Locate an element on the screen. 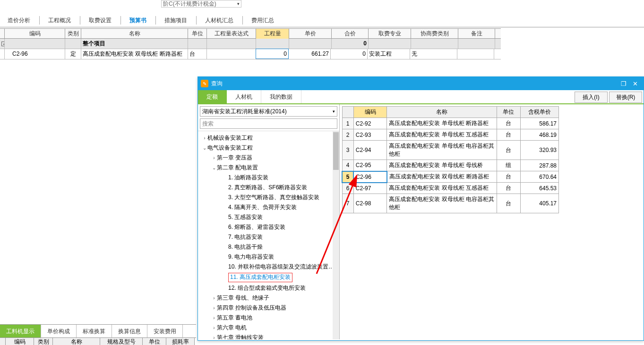  tree-node: 7. 电抗器安装 is located at coordinates (269, 237).